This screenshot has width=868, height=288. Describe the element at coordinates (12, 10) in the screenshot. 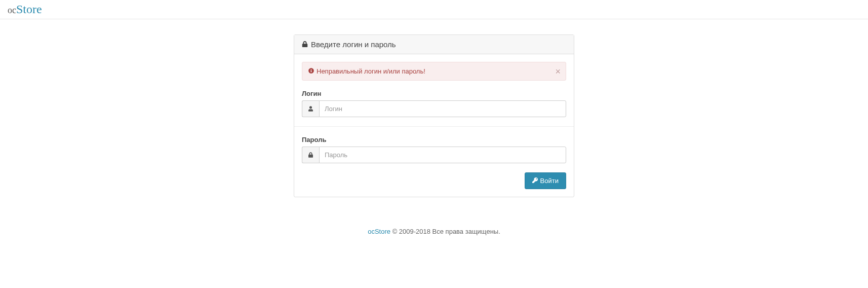

I see `logo-oc: oc` at that location.